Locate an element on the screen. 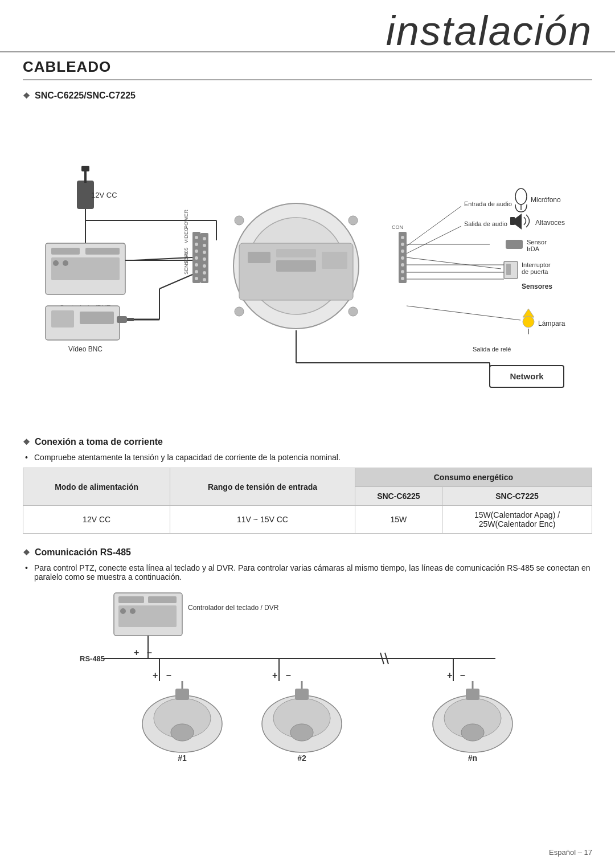 The width and height of the screenshot is (615, 868). interruptor-label: Interruptor is located at coordinates (536, 265).